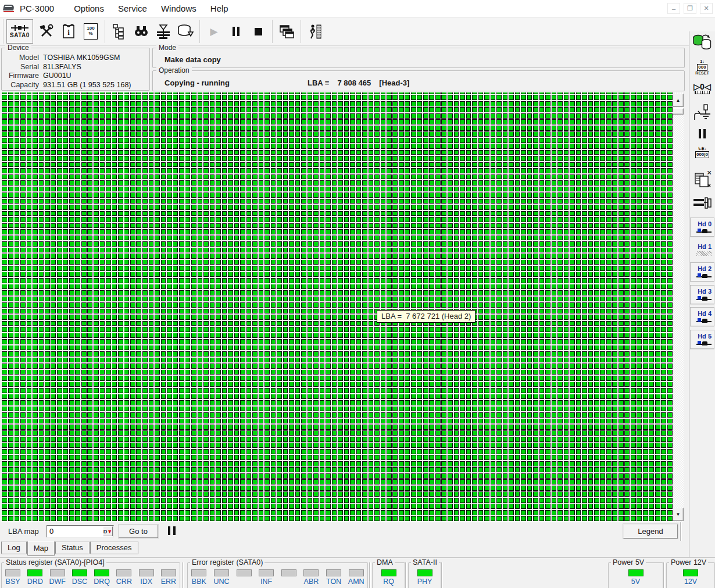 The height and width of the screenshot is (588, 715). I want to click on search-button, so click(141, 31).